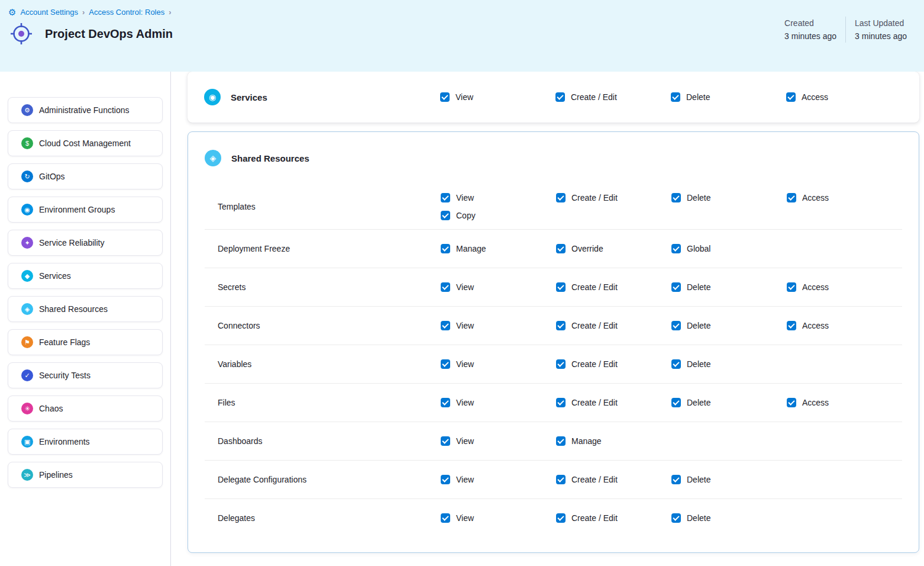 Image resolution: width=924 pixels, height=566 pixels. Describe the element at coordinates (85, 342) in the screenshot. I see `sidebar-item-feature-flags: ⚑ Feature Flags` at that location.